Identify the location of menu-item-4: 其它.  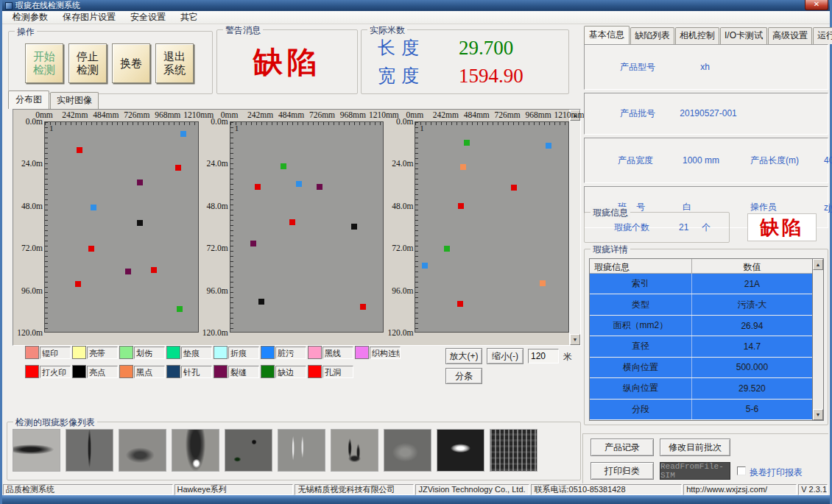
(189, 18).